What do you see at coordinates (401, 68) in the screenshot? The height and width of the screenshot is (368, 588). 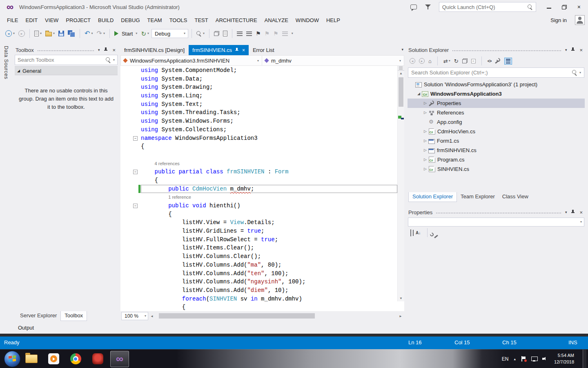 I see `editor-splitter-handle` at bounding box center [401, 68].